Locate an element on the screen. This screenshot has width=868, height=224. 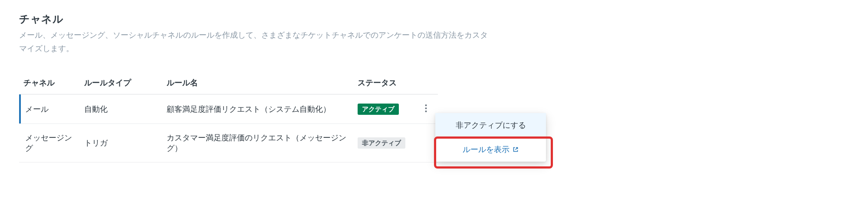
header-status: ステータス is located at coordinates (384, 83).